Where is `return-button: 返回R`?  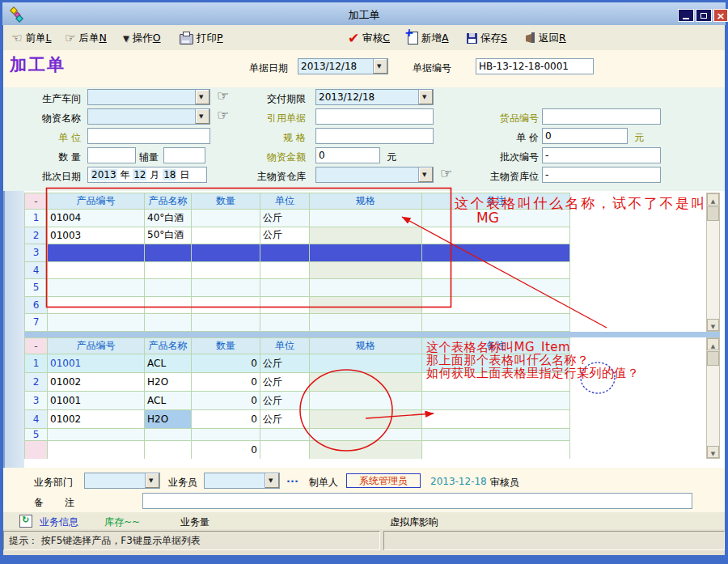 return-button: 返回R is located at coordinates (545, 38).